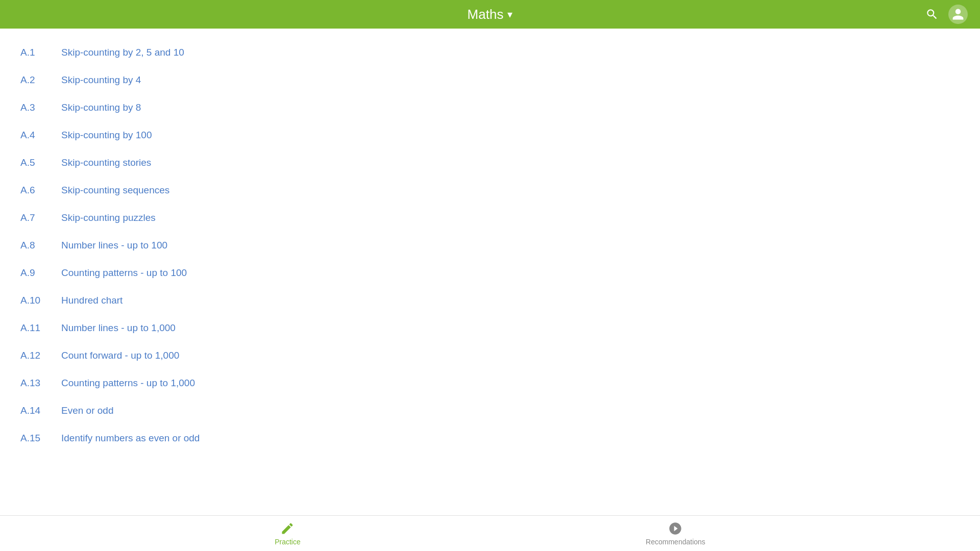 The width and height of the screenshot is (980, 551). Describe the element at coordinates (490, 273) in the screenshot. I see `list-item: A.9 Counting patterns - up to 100` at that location.